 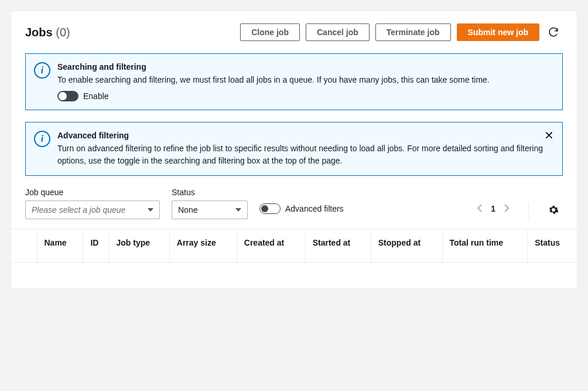 What do you see at coordinates (314, 209) in the screenshot?
I see `advanced-filters-label: Advanced filters` at bounding box center [314, 209].